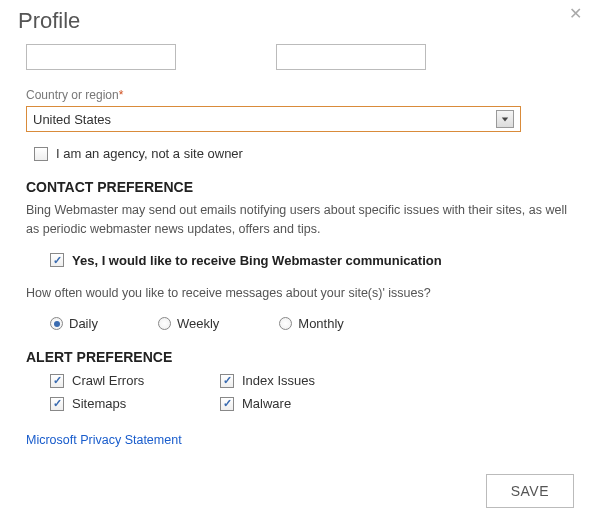 This screenshot has height=517, width=600. What do you see at coordinates (57, 381) in the screenshot?
I see `alert-crawl-checkbox` at bounding box center [57, 381].